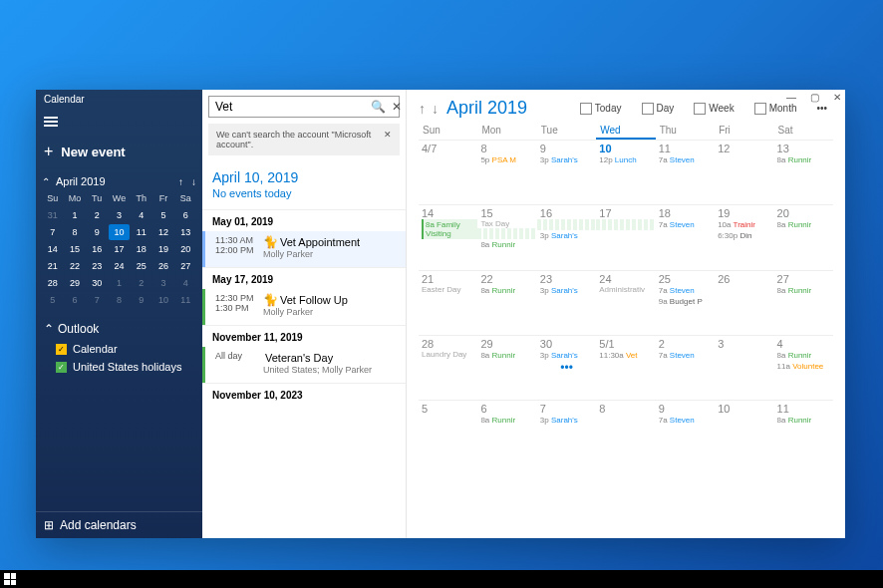  What do you see at coordinates (803, 367) in the screenshot?
I see `event-chip: 11a Voluntee` at bounding box center [803, 367].